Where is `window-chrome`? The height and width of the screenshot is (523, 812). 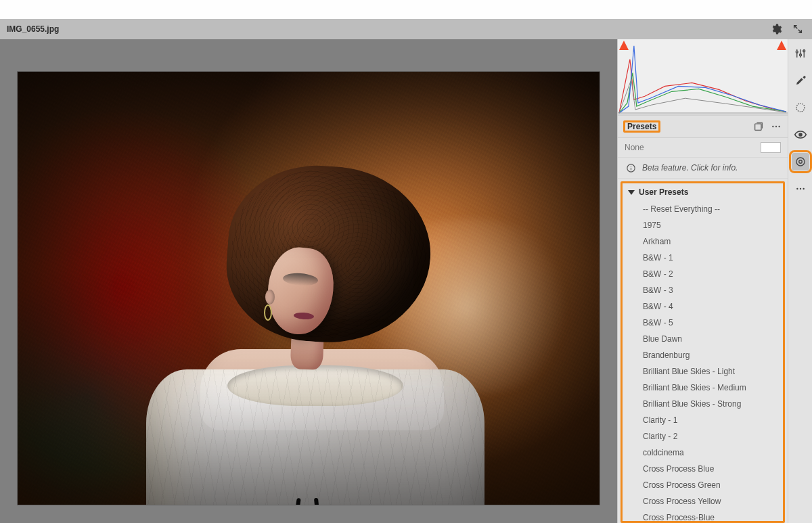 window-chrome is located at coordinates (406, 9).